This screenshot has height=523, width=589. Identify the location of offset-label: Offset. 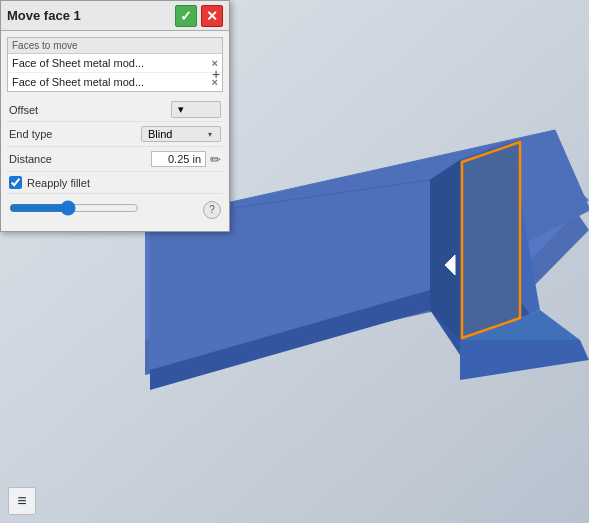
(90, 110).